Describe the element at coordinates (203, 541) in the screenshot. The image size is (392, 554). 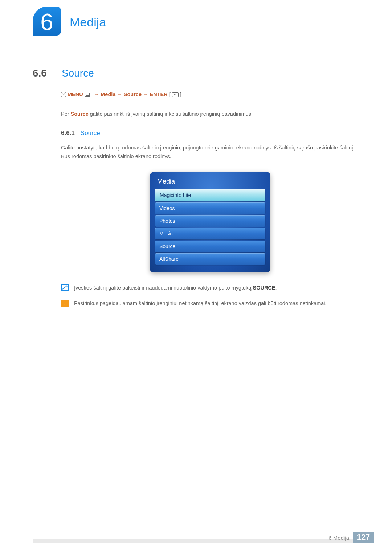
I see `footer-bar` at that location.